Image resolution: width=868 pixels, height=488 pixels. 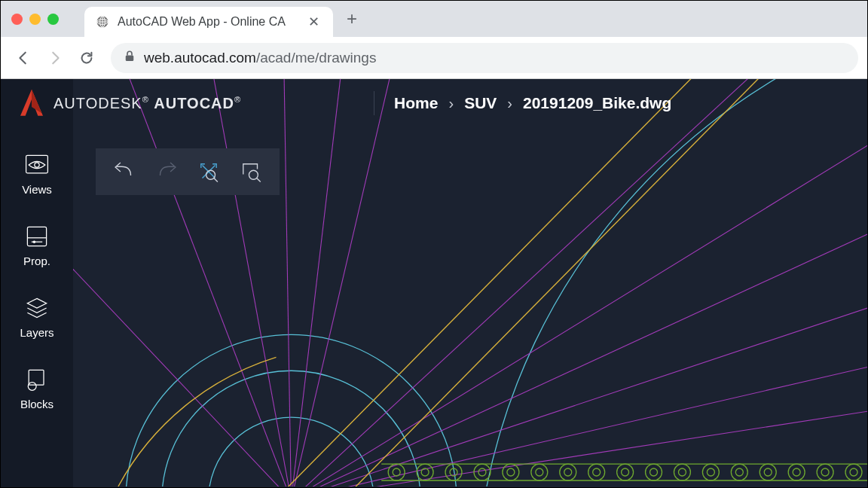 I want to click on blocks-icon, so click(x=37, y=380).